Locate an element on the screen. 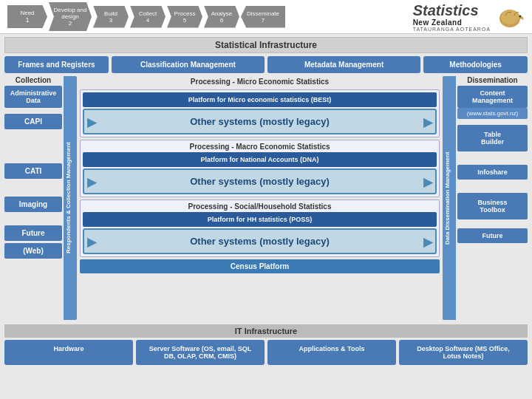 Image resolution: width=532 pixels, height=399 pixels. it-buttons: Hardware Server Software (OS, email, SQL… is located at coordinates (266, 352).